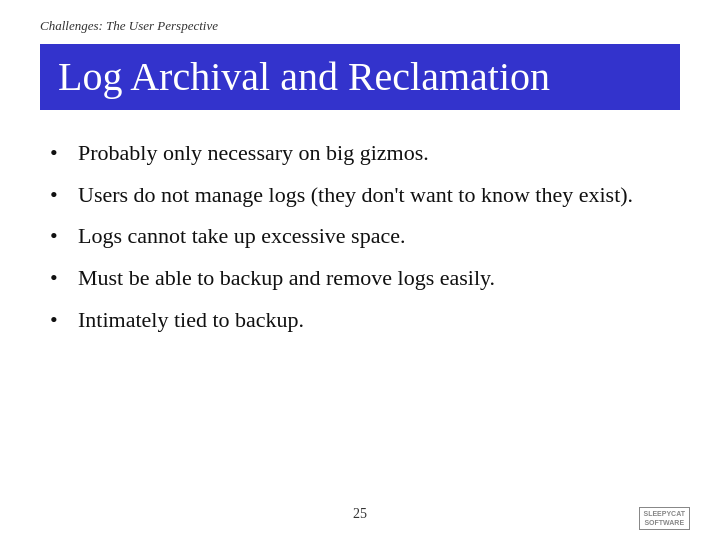 This screenshot has height=540, width=720. I want to click on logo-line1: SLEEPYCAT, so click(665, 514).